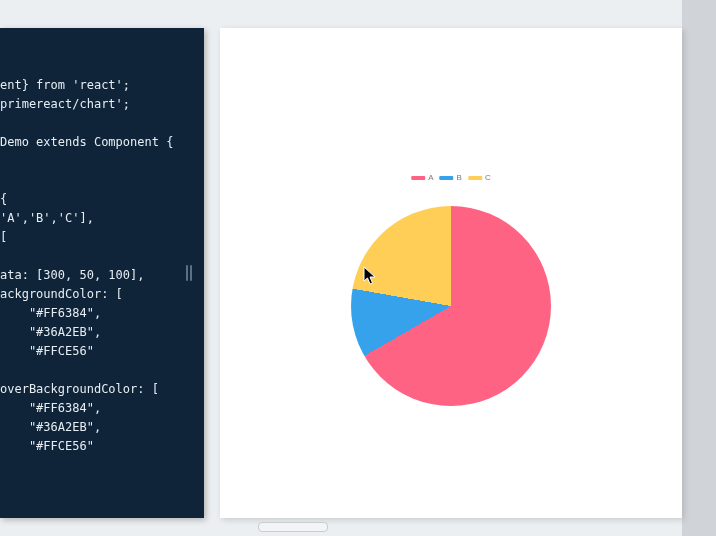 Image resolution: width=716 pixels, height=536 pixels. Describe the element at coordinates (65, 85) in the screenshot. I see `code-line: ent} from 'react';` at that location.